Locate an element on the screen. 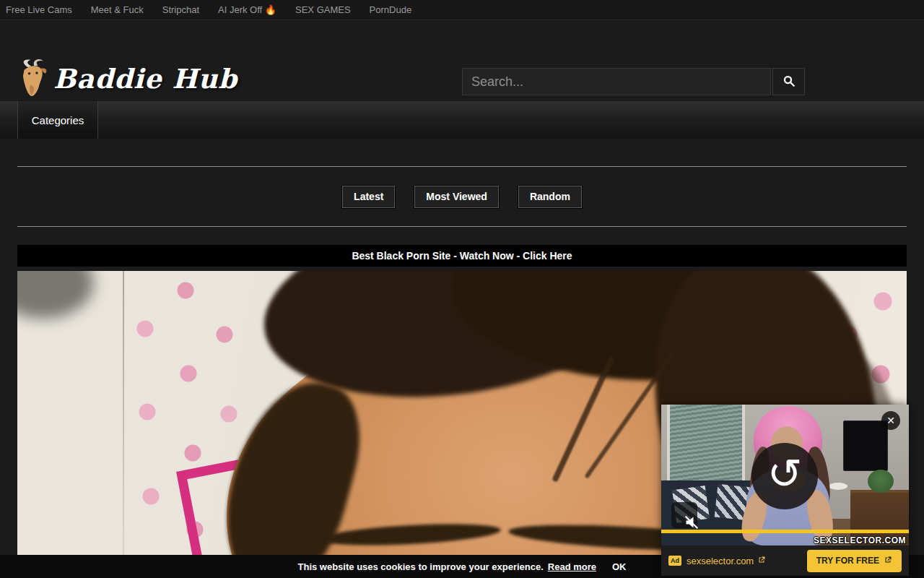  try-for-free-button: TRY FOR FREE is located at coordinates (855, 561).